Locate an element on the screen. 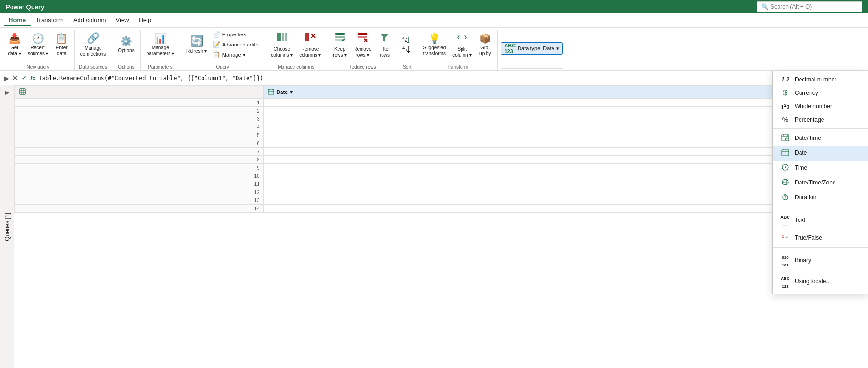 Image resolution: width=868 pixels, height=368 pixels. datatype-label: Data type: Date is located at coordinates (536, 48).